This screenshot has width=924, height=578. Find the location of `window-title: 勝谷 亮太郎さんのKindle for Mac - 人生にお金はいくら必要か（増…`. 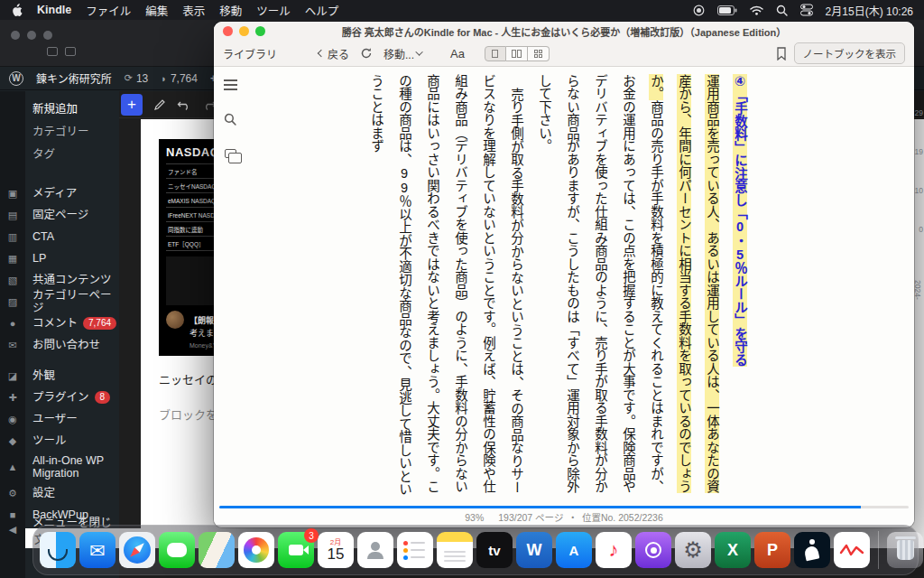

window-title: 勝谷 亮太郎さんのKindle for Mac - 人生にお金はいくら必要か（増… is located at coordinates (565, 32).